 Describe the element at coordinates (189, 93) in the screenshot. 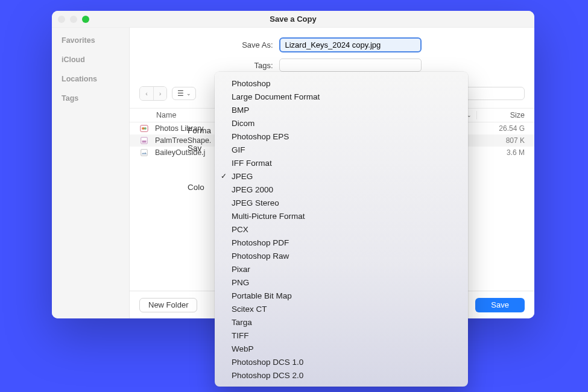

I see `chevron-down-icon: ⌄` at that location.